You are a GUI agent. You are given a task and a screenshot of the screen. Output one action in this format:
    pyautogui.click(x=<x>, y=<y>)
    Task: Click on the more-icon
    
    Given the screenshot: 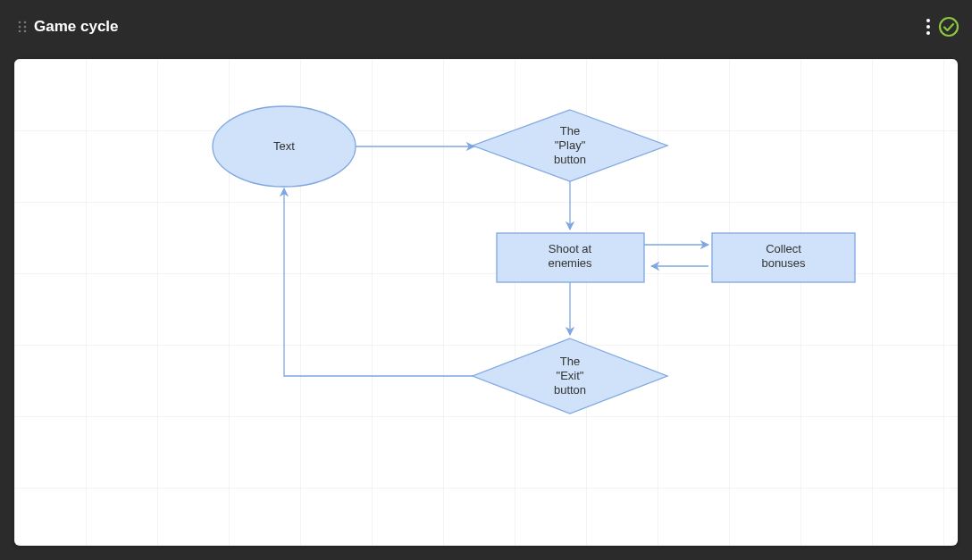 What is the action you would take?
    pyautogui.click(x=928, y=27)
    